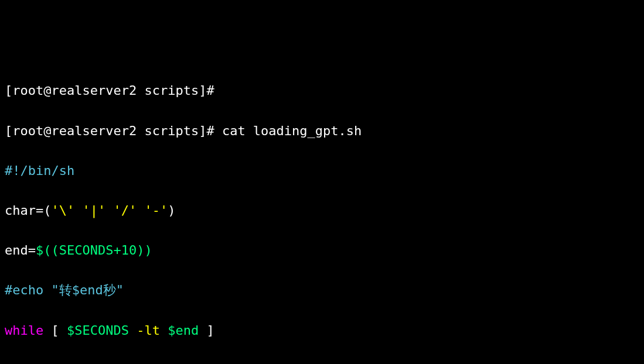  Describe the element at coordinates (20, 211) in the screenshot. I see `char-var: char` at that location.